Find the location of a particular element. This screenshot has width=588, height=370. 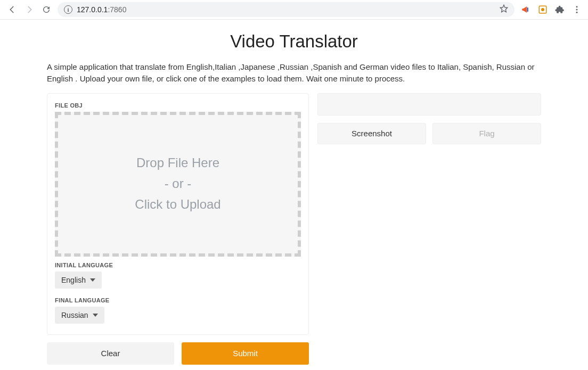

capture-icon is located at coordinates (543, 10).